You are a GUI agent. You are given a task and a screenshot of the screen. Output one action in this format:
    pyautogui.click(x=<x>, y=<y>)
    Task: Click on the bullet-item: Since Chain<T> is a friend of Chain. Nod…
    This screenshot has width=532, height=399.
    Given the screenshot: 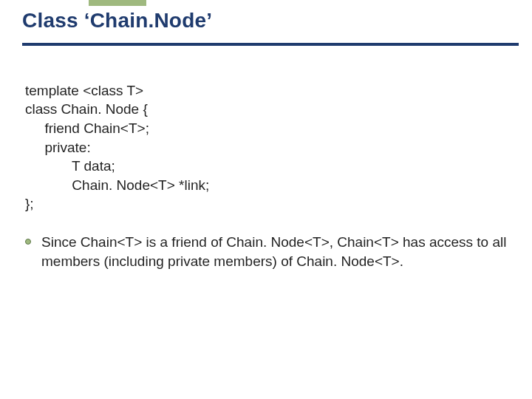 What is the action you would take?
    pyautogui.click(x=266, y=251)
    